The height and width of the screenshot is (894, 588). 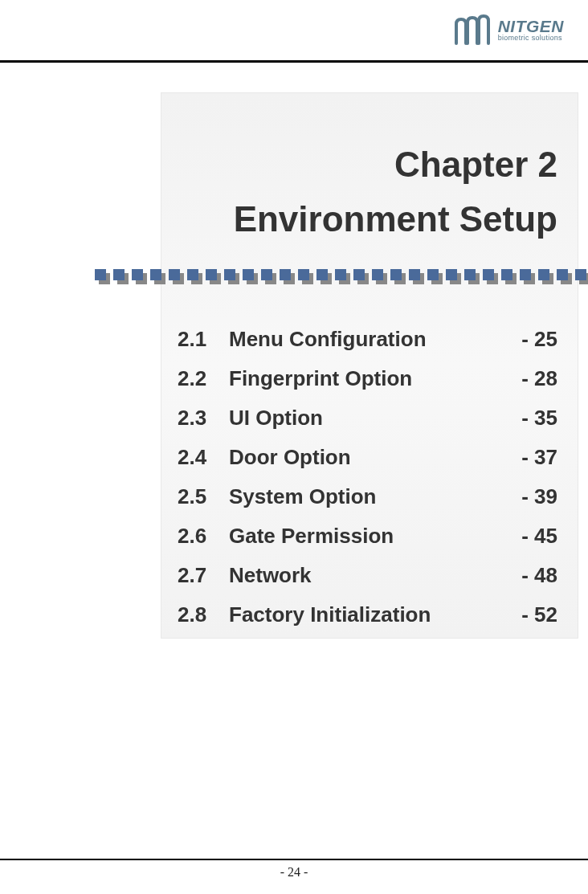 What do you see at coordinates (368, 575) in the screenshot?
I see `toc-item: 2.7 Network - 48` at bounding box center [368, 575].